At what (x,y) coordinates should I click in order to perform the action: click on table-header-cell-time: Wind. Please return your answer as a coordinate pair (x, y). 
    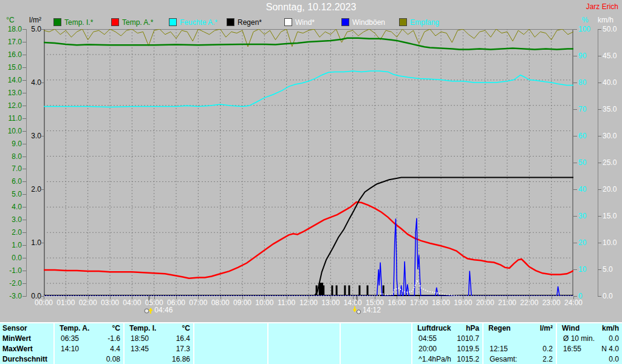
    Looking at the image, I should click on (571, 329).